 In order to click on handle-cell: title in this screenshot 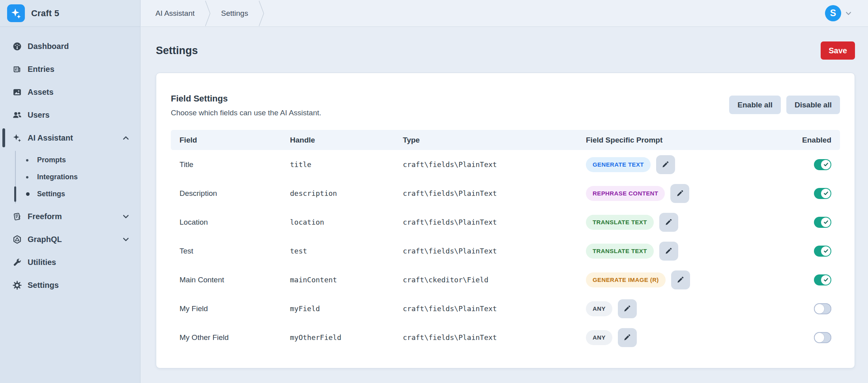, I will do `click(346, 164)`.